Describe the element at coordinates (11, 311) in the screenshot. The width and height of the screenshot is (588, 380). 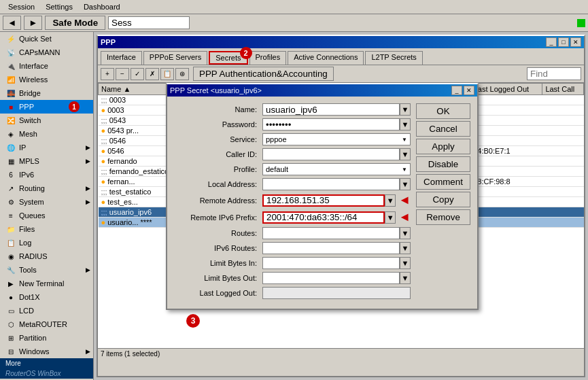
I see `lcd-icon: ▭` at that location.